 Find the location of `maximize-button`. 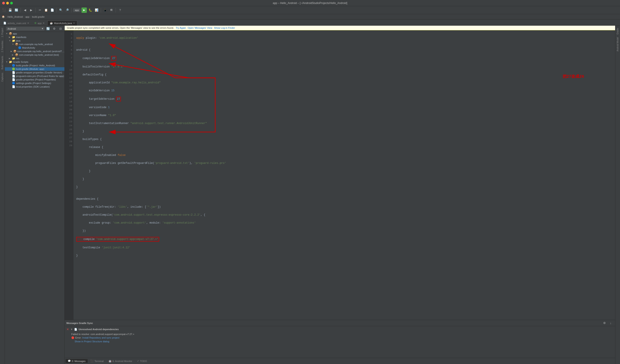

maximize-button is located at coordinates (11, 3).